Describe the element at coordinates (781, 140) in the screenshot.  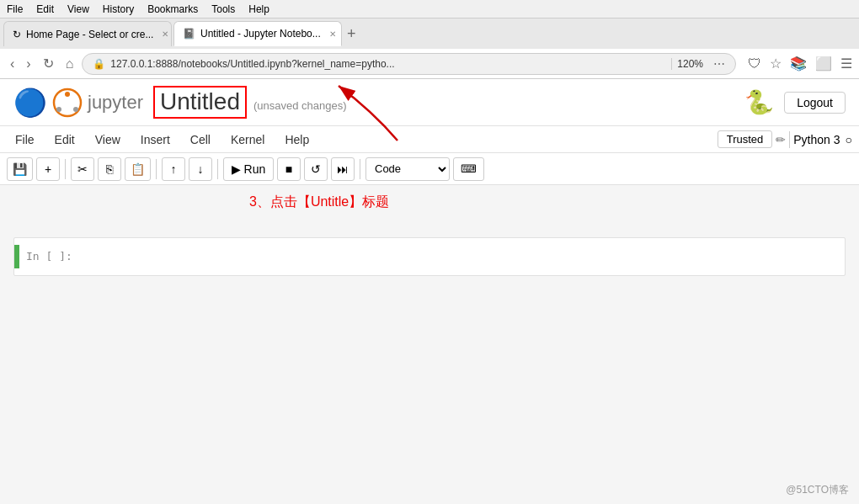
I see `edit-pencil-icon: ✏` at that location.